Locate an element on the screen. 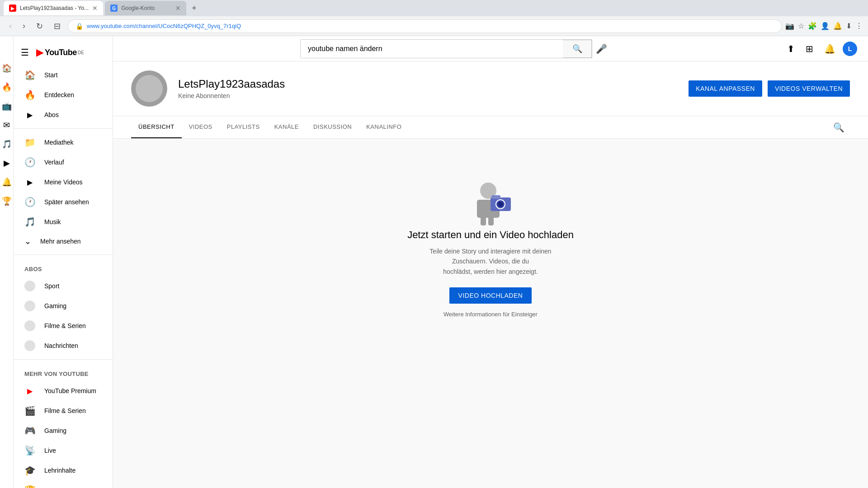 The height and width of the screenshot is (488, 868). tab-ubersicht: ÜBERSICHT is located at coordinates (156, 127).